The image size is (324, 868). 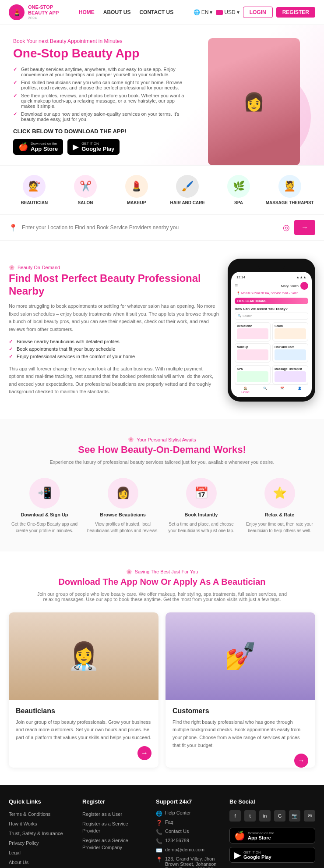 I want to click on customers-card-image: 💅, so click(x=240, y=656).